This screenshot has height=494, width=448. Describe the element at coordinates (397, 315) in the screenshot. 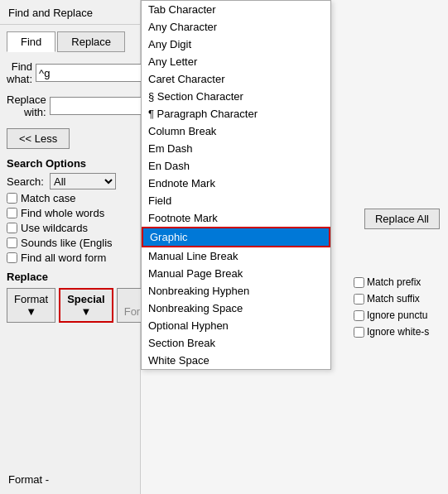

I see `ignore-punctuation-label: Ignore punctu` at that location.